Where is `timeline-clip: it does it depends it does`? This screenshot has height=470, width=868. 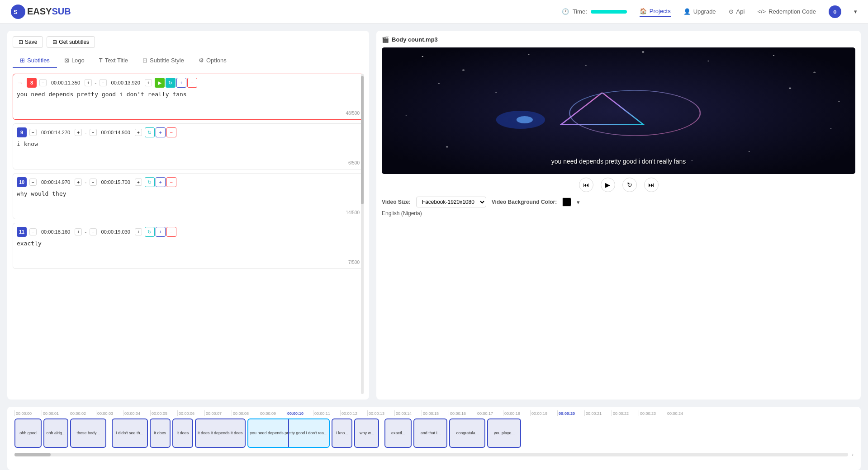
timeline-clip: it does it depends it does is located at coordinates (220, 433).